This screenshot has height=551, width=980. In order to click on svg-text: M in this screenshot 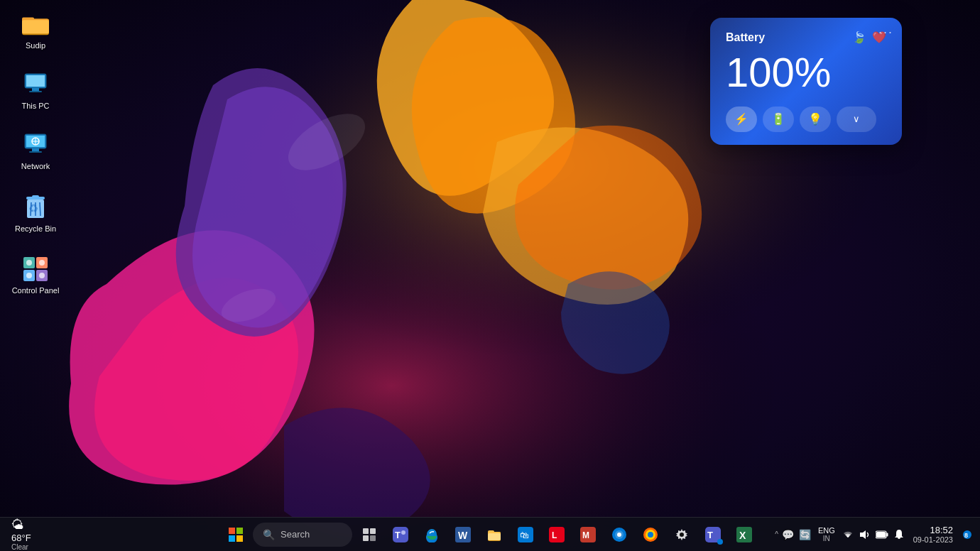, I will do `click(586, 535)`.